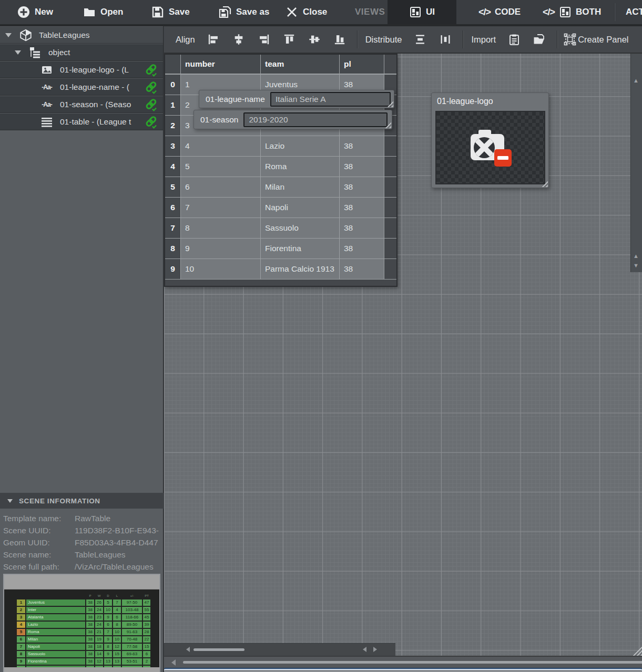 Image resolution: width=642 pixels, height=672 pixels. I want to click on cell-team: Fiorentina, so click(300, 249).